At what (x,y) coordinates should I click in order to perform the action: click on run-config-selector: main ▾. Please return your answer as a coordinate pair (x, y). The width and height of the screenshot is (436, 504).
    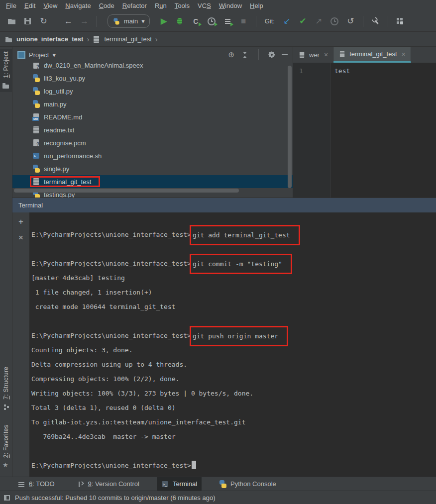
    Looking at the image, I should click on (128, 21).